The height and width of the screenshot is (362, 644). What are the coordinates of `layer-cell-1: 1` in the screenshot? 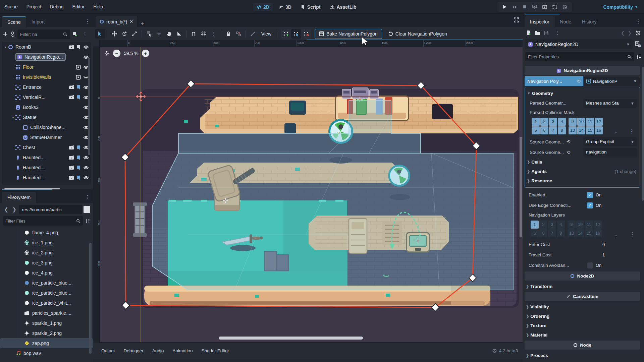 It's located at (536, 122).